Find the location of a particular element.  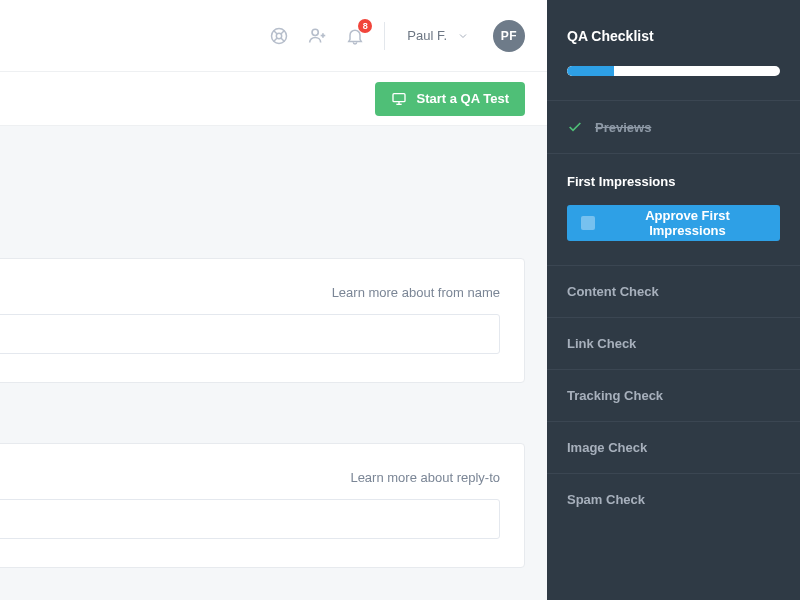

approve-first-impressions-button: Approve First Impressions is located at coordinates (674, 223).